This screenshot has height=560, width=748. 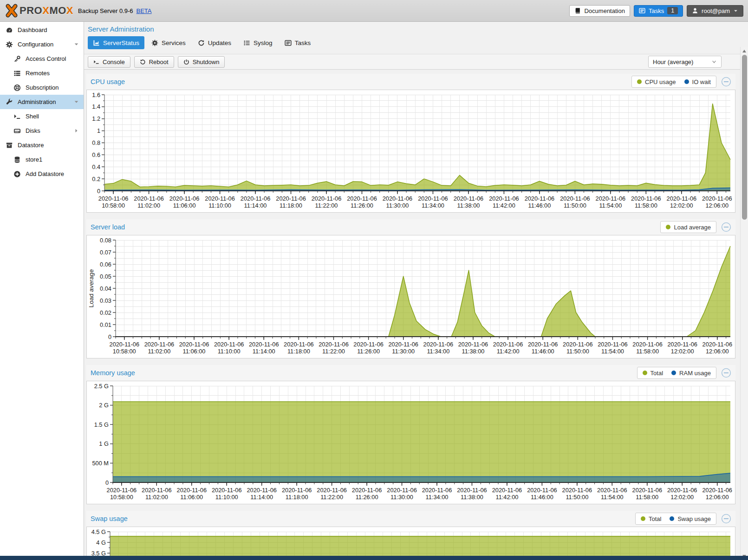 I want to click on bottom-edge-bar, so click(x=374, y=558).